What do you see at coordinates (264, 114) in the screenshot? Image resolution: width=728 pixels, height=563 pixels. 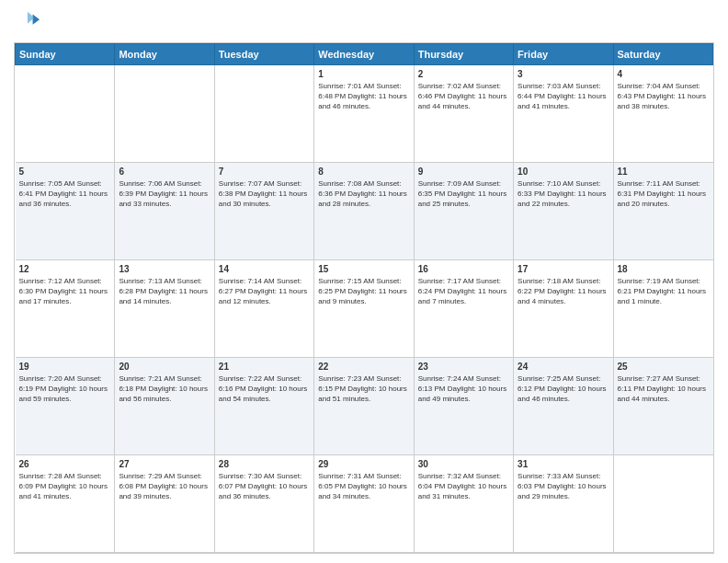 I see `cell-w0-d2` at bounding box center [264, 114].